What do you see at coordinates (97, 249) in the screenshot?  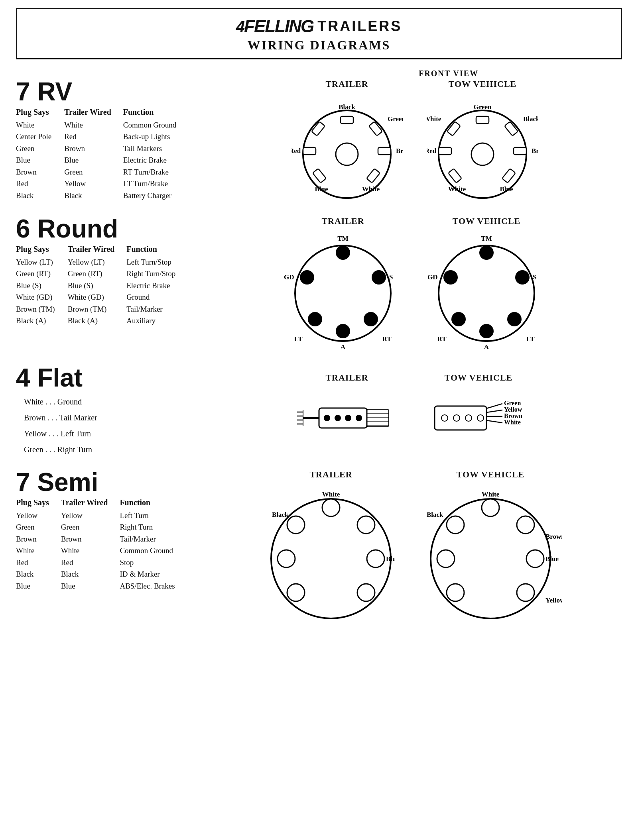 I see `round6-col2-header: Trailer Wired` at bounding box center [97, 249].